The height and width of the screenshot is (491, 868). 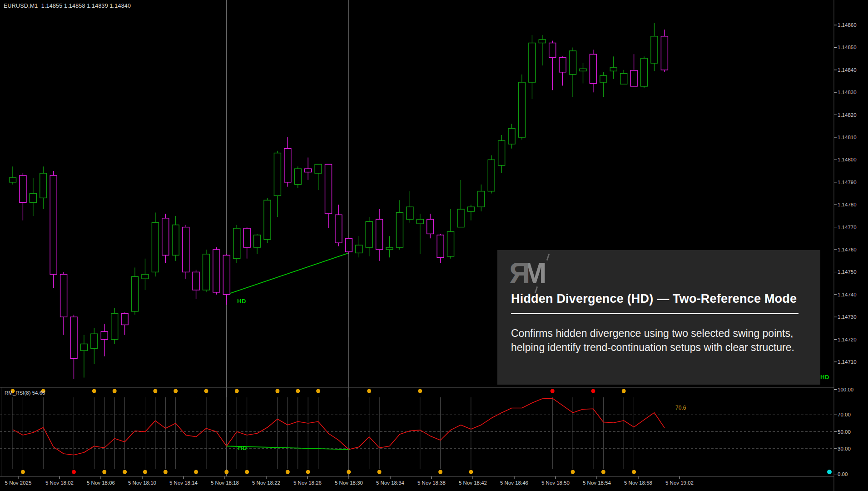 What do you see at coordinates (847, 92) in the screenshot?
I see `price-axis-label: 1.14830` at bounding box center [847, 92].